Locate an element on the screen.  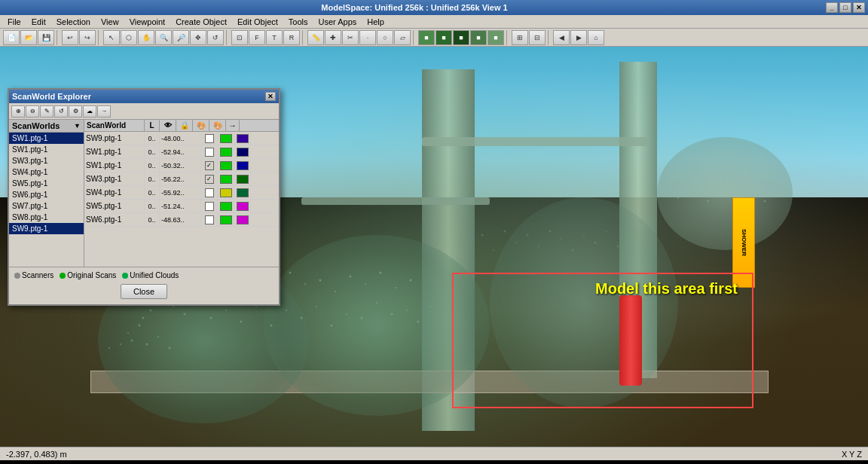
row6-checkbox is located at coordinates (209, 206).